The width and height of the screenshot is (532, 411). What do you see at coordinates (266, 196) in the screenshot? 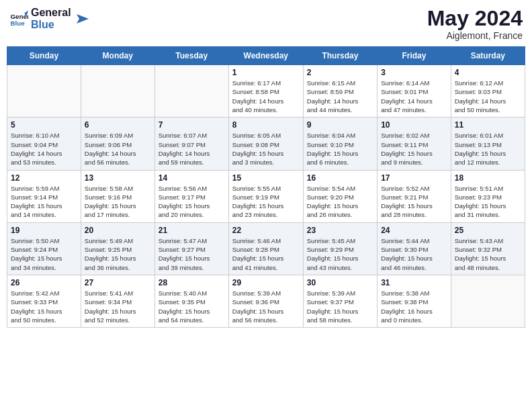
I see `calendar-week-3: 12Sunrise: 5:59 AMSunset: 9:14 PMDayligh…` at bounding box center [266, 196].